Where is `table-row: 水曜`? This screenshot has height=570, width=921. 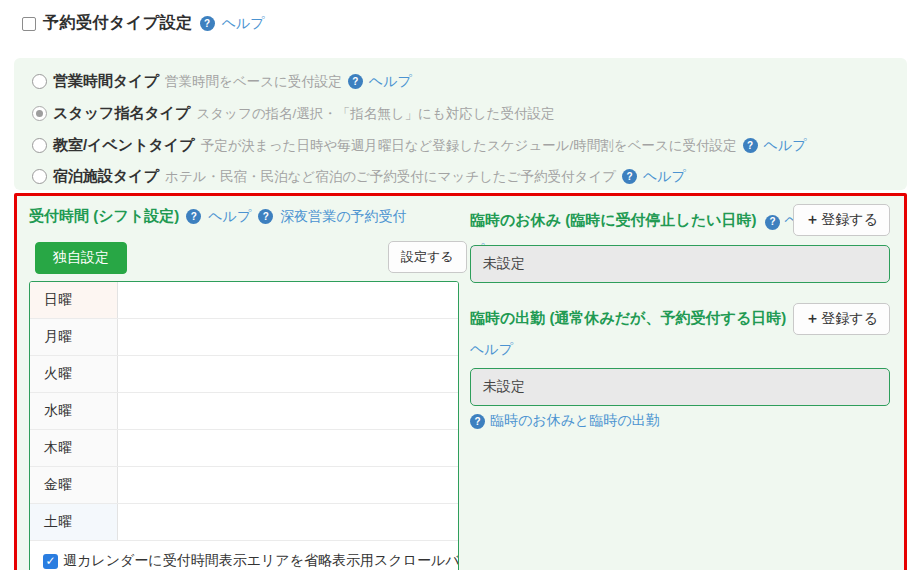 table-row: 水曜 is located at coordinates (244, 412).